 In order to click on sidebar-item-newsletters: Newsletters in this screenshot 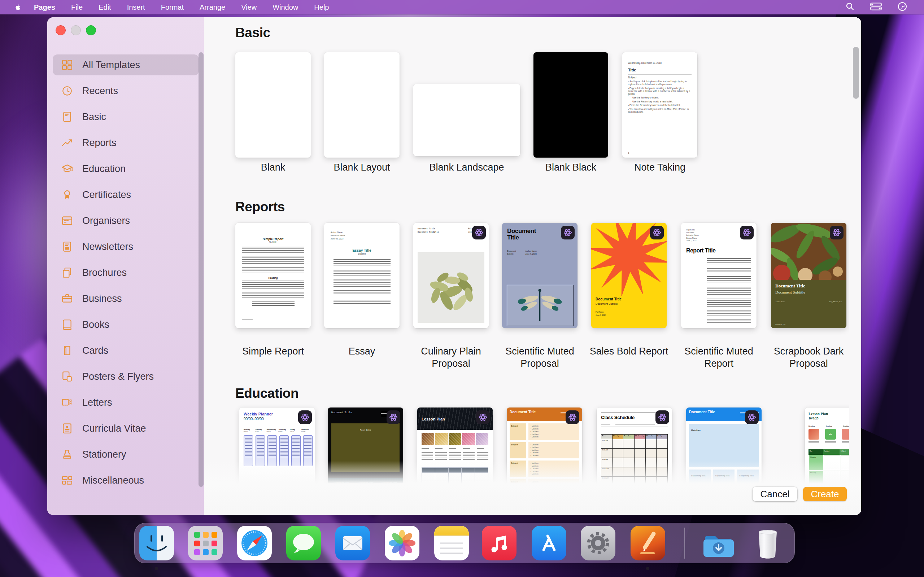, I will do `click(126, 247)`.